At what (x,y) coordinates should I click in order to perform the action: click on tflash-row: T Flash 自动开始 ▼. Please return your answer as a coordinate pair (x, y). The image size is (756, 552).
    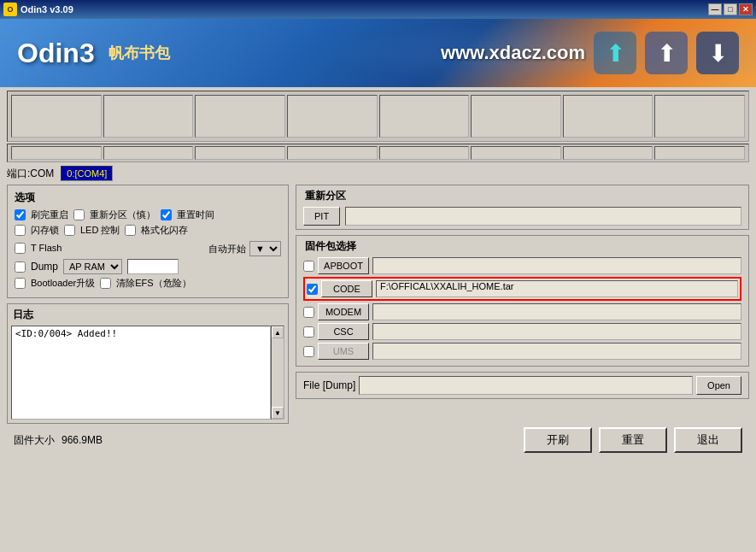
    Looking at the image, I should click on (148, 248).